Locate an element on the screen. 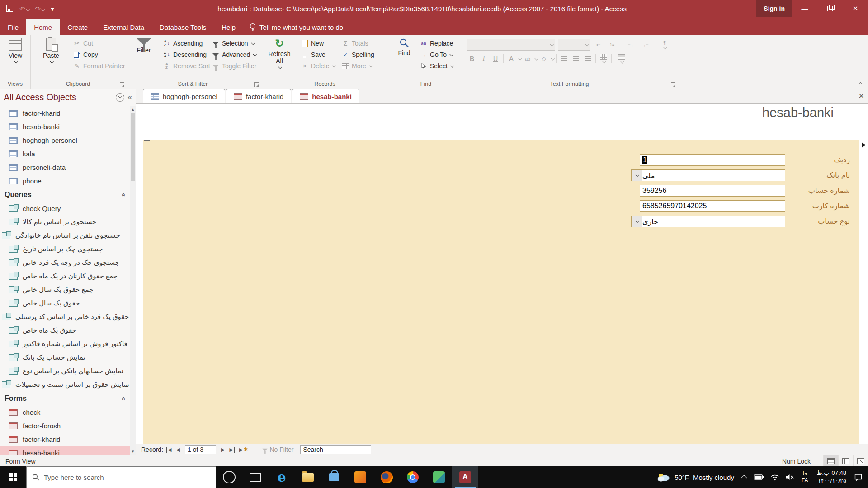 Image resolution: width=868 pixels, height=488 pixels. nav-item-form: check is located at coordinates (65, 412).